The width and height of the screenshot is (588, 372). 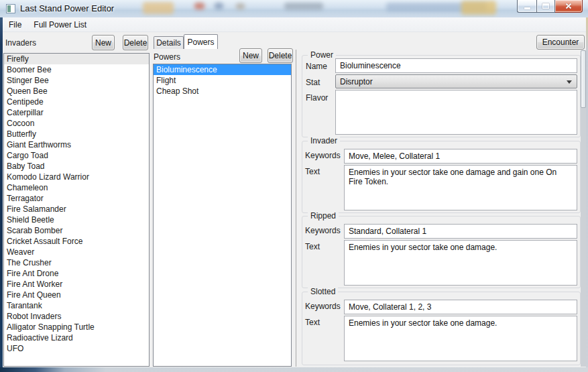 What do you see at coordinates (76, 263) in the screenshot?
I see `list-item: The Crusher` at bounding box center [76, 263].